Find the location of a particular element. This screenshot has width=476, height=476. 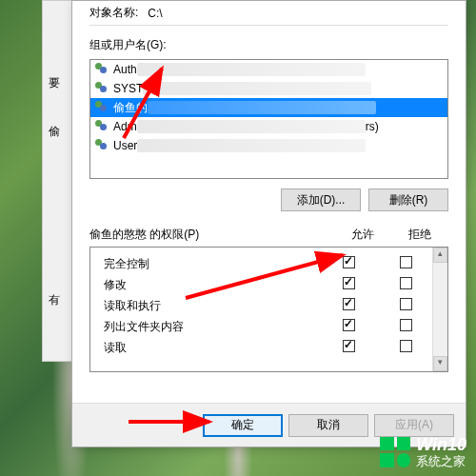

watermark-line2: 系统之家 is located at coordinates (442, 462).